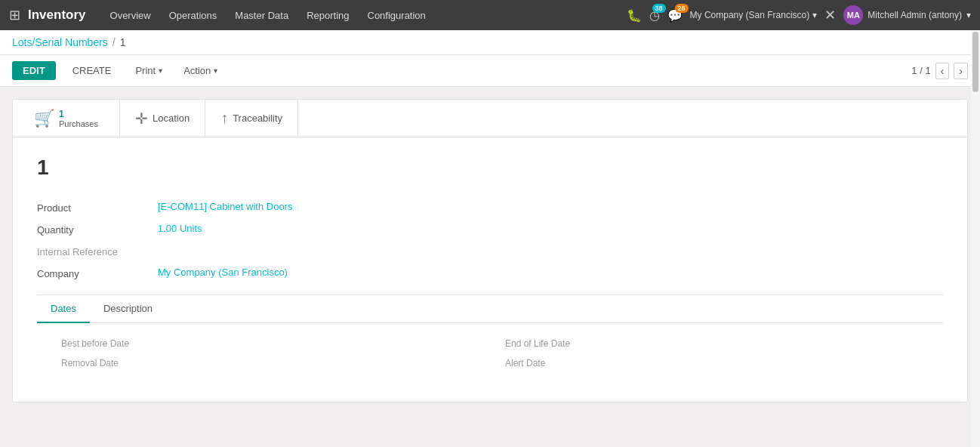  Describe the element at coordinates (149, 71) in the screenshot. I see `print-button: Print ▾` at that location.